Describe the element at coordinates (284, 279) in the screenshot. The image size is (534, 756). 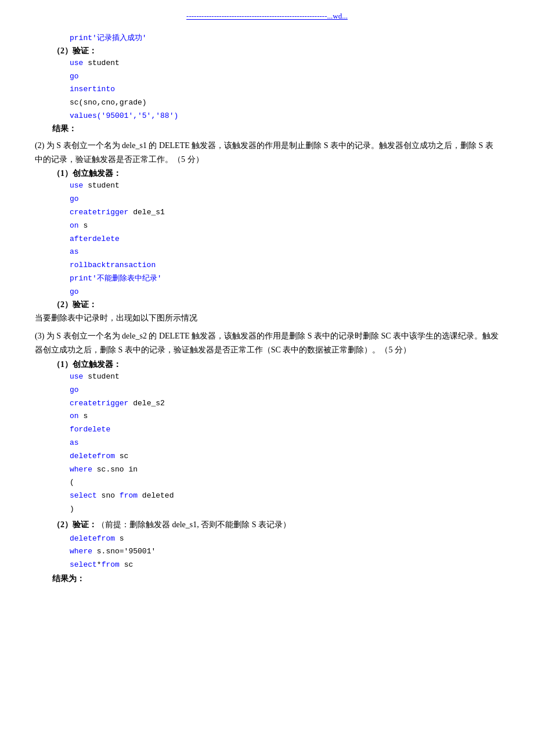
I see `print-no-delete-text: print'不能删除表中纪录'` at that location.